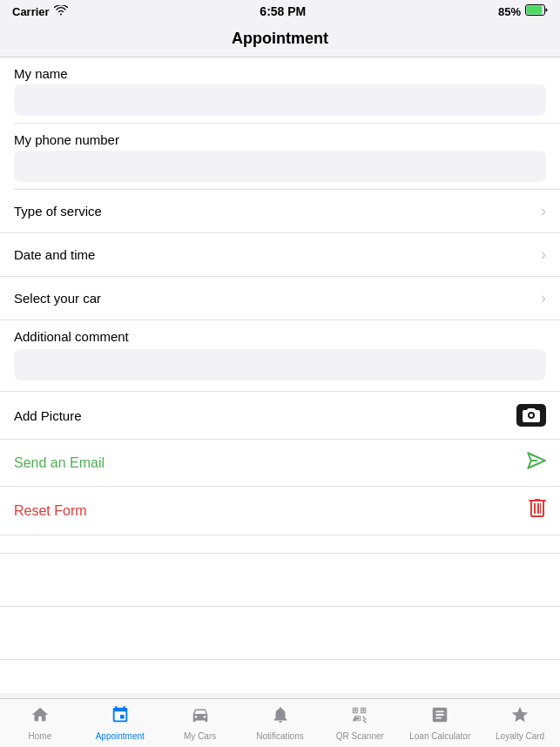 This screenshot has width=560, height=747. I want to click on carrier-text: Carrier, so click(31, 12).